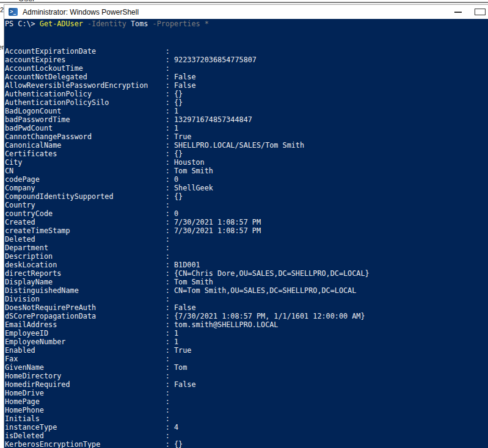 The image size is (488, 448). Describe the element at coordinates (247, 342) in the screenshot. I see `property-row: EmployeeNumber : 1` at that location.